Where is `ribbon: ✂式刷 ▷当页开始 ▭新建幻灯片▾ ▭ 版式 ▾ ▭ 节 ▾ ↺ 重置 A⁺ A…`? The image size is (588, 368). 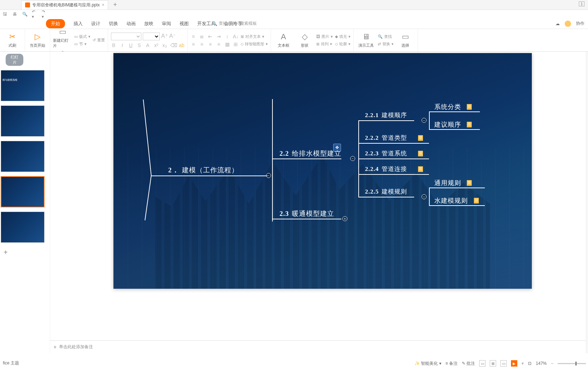 ribbon: ✂式刷 ▷当页开始 ▭新建幻灯片▾ ▭ 版式 ▾ ▭ 节 ▾ ↺ 重置 A⁺ A… is located at coordinates (294, 40).